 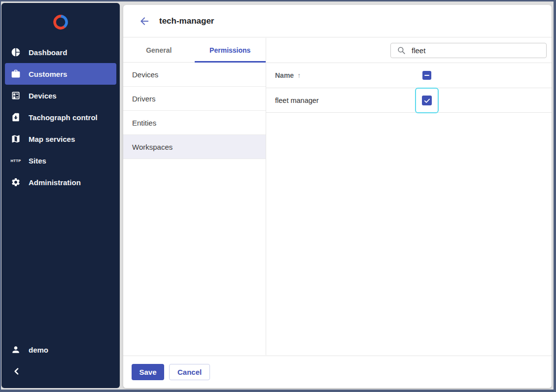 I want to click on user-label: demo, so click(x=38, y=350).